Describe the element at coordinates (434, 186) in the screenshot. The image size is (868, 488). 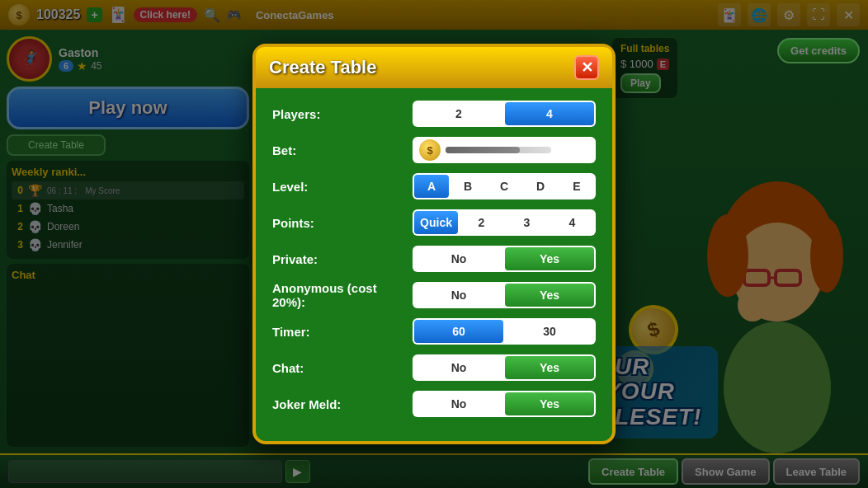
I see `level-row: Level: A B C D E` at that location.